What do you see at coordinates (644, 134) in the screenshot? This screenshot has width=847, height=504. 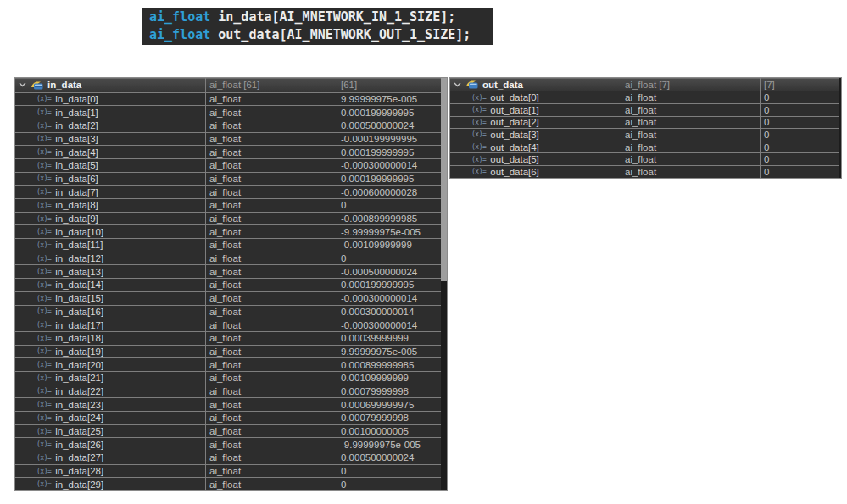 I see `table-row: (x)=out_data[3]ai_float0` at bounding box center [644, 134].